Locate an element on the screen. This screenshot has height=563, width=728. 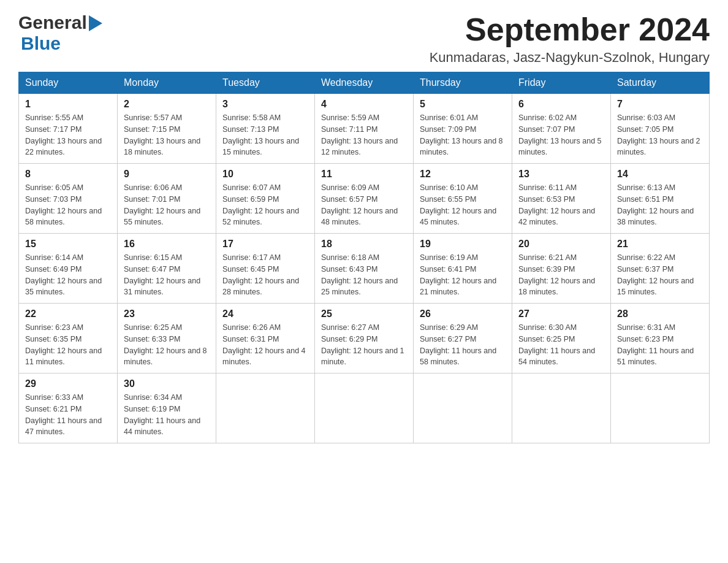
day-number: 16 is located at coordinates (167, 244).